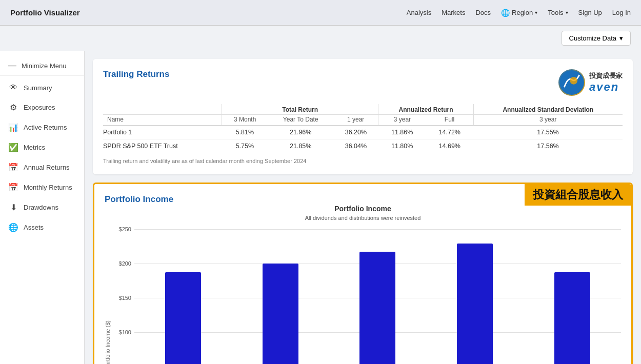 This screenshot has width=641, height=364. I want to click on nav-region: 🌐 Region ▾, so click(519, 13).